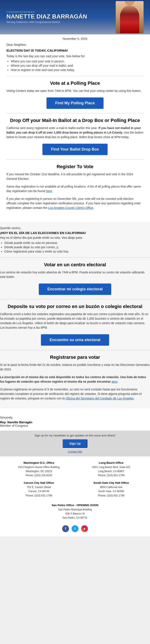  I want to click on find-ballot-dropbox-button: Find Your Ballot Drop Box, so click(75, 150).